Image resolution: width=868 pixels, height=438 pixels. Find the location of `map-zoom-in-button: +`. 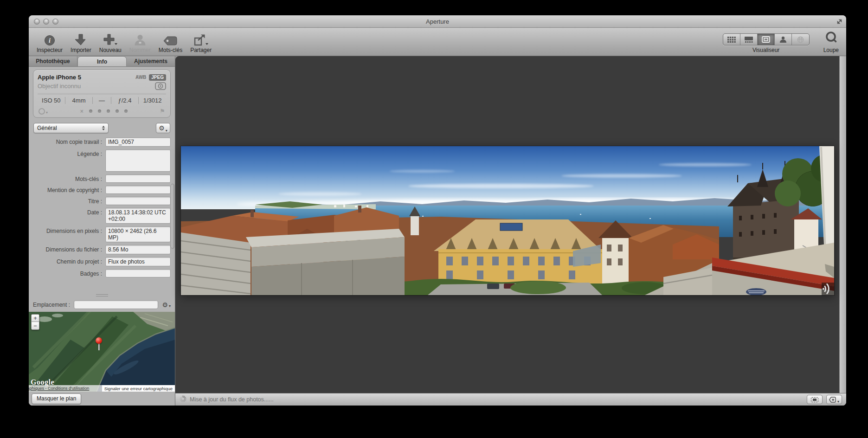

map-zoom-in-button: + is located at coordinates (35, 318).